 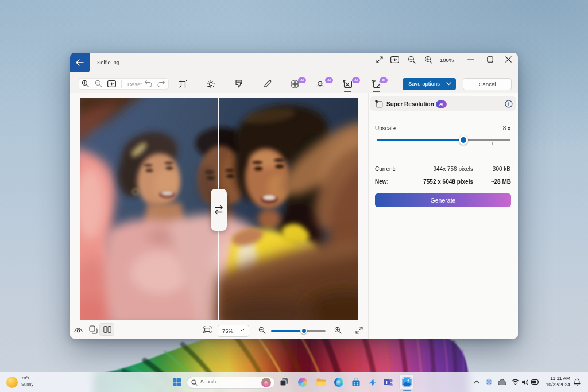 What do you see at coordinates (387, 382) in the screenshot?
I see `svg-text: T` at bounding box center [387, 382].